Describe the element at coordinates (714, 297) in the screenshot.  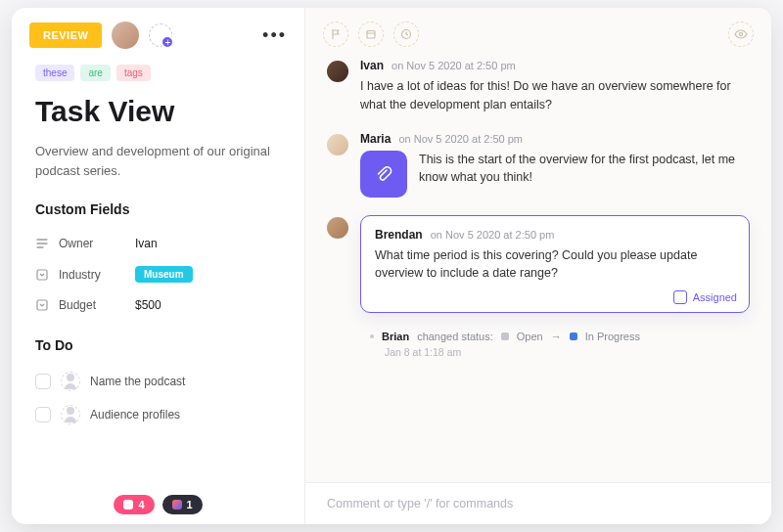
I see `assigned-label: Assigned` at that location.